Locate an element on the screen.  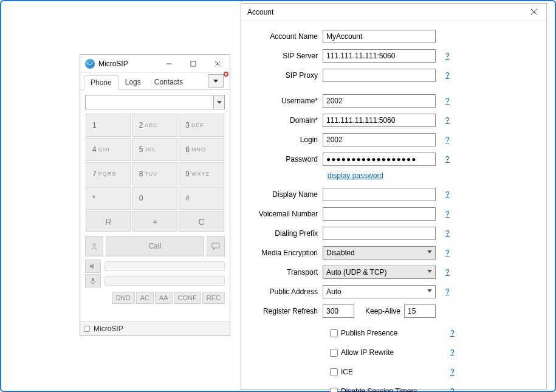
display-name-input is located at coordinates (379, 194).